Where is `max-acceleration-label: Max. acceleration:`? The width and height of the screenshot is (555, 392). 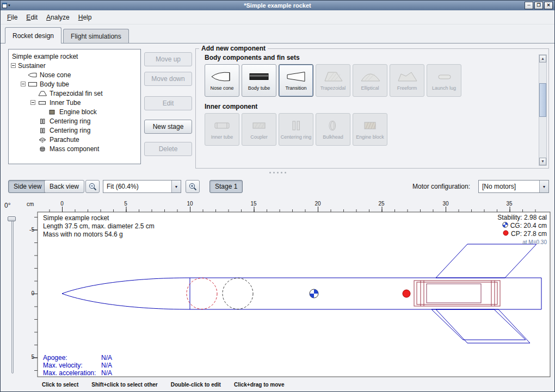
max-acceleration-label: Max. acceleration: is located at coordinates (72, 373).